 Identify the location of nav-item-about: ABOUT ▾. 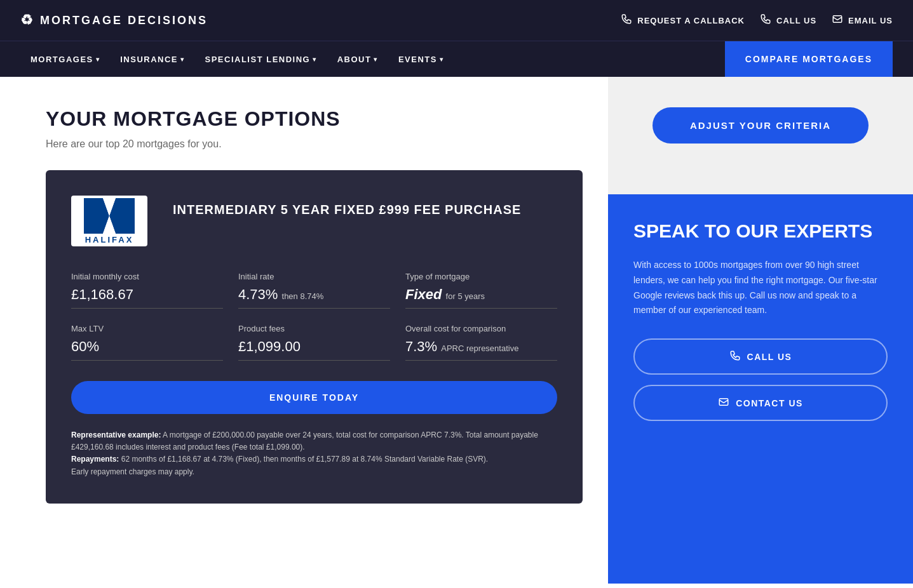
(358, 60).